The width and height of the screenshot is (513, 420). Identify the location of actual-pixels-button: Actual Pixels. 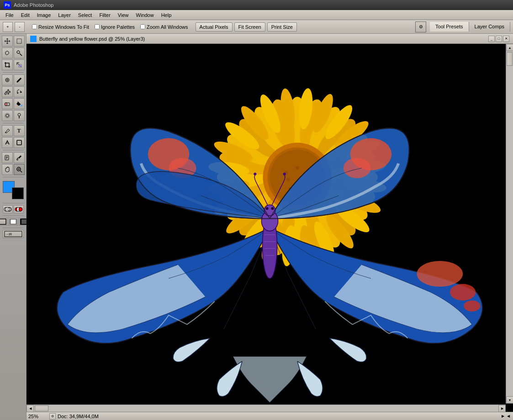
(214, 27).